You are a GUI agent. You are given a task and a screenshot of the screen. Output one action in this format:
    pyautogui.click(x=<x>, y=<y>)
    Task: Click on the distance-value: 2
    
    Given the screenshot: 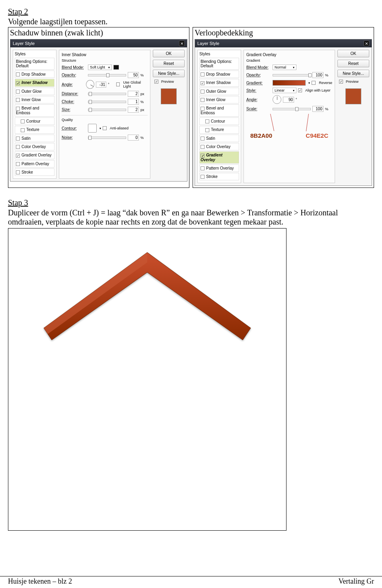 What is the action you would take?
    pyautogui.click(x=133, y=94)
    